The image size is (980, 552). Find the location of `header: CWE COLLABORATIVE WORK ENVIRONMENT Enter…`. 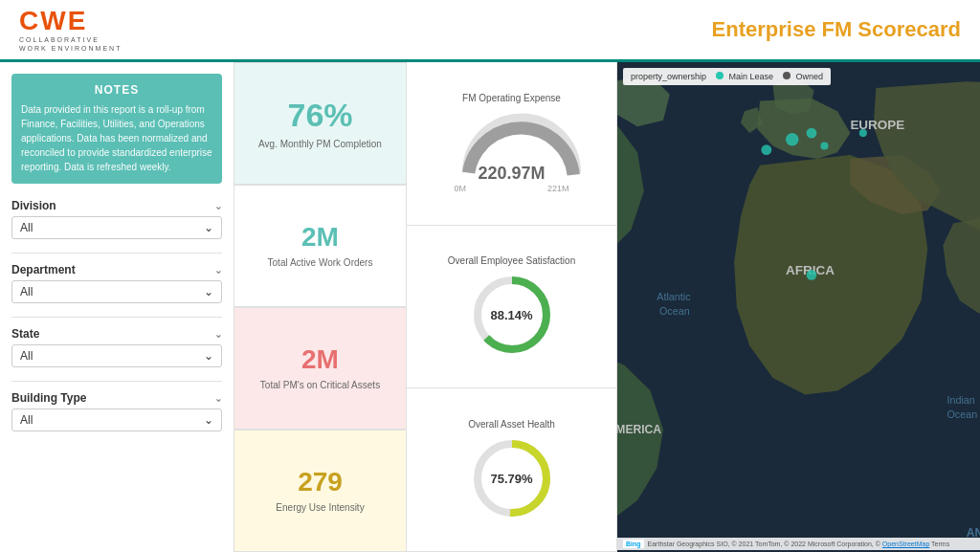

header: CWE COLLABORATIVE WORK ENVIRONMENT Enter… is located at coordinates (490, 31).